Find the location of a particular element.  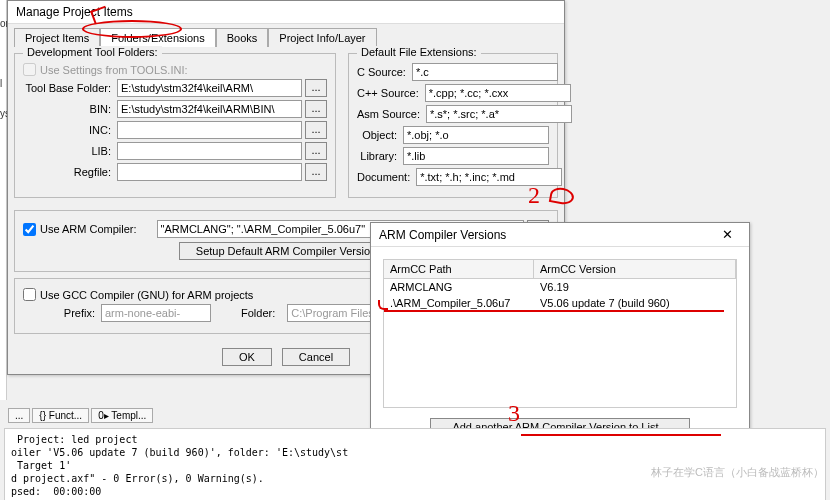

use-gcc-label: Use GCC Compiler (GNU) for ARM projects is located at coordinates (146, 295).